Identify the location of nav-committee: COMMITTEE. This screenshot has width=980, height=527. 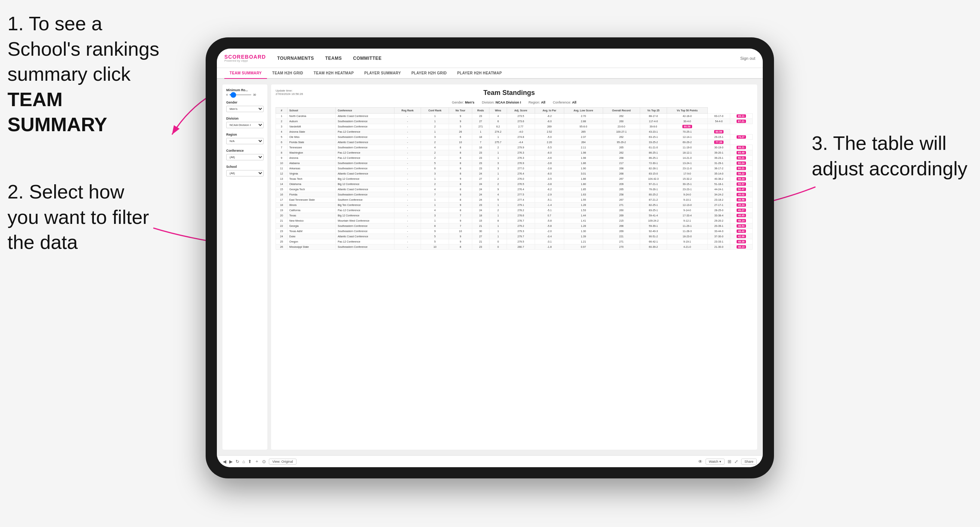
(368, 58).